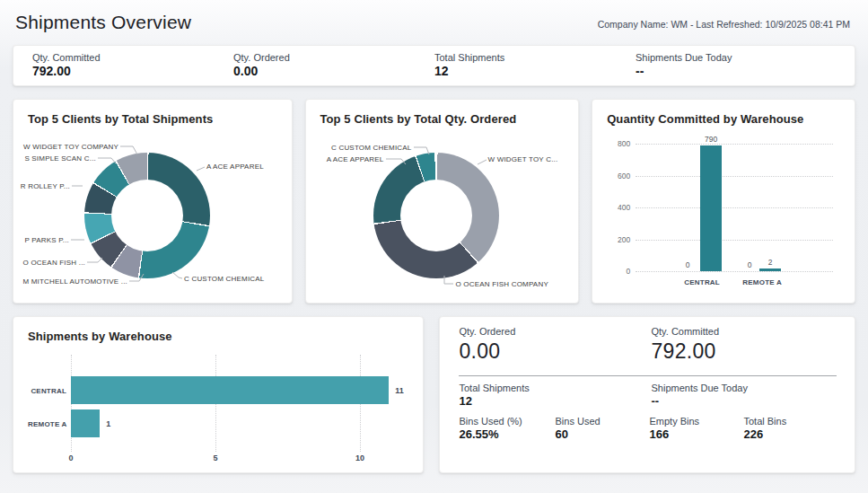 The width and height of the screenshot is (868, 493). I want to click on column-data-label: 790, so click(711, 139).